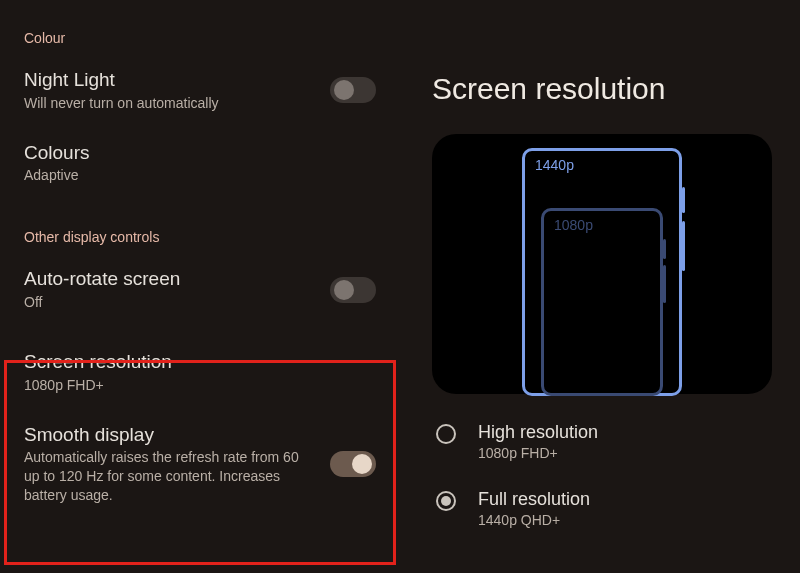  What do you see at coordinates (102, 302) in the screenshot?
I see `auto-rotate-sub: Off` at bounding box center [102, 302].